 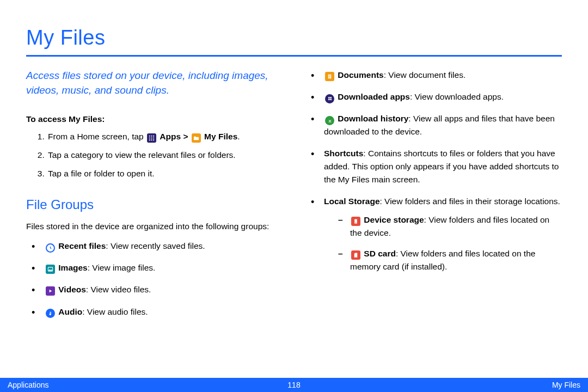 I want to click on step-1: From a Home screen, tap Apps >, so click(x=164, y=137).